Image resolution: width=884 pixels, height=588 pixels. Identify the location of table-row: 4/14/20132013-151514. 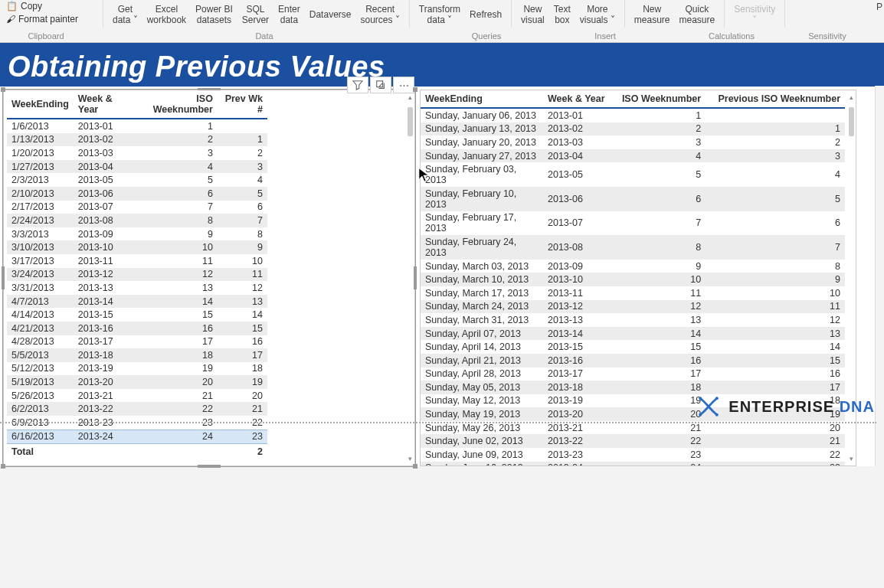
(137, 315).